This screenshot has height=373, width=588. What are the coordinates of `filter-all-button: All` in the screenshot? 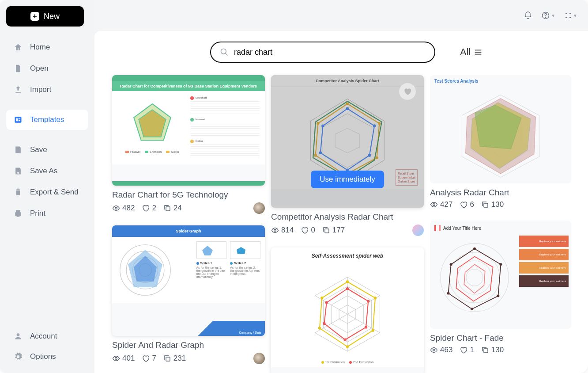 It's located at (471, 52).